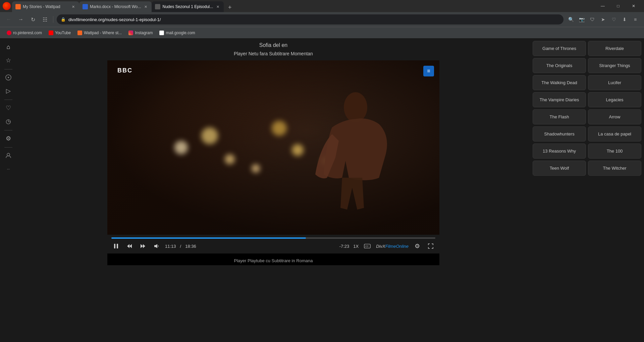  Describe the element at coordinates (9, 19) in the screenshot. I see `back-button: ←` at that location.